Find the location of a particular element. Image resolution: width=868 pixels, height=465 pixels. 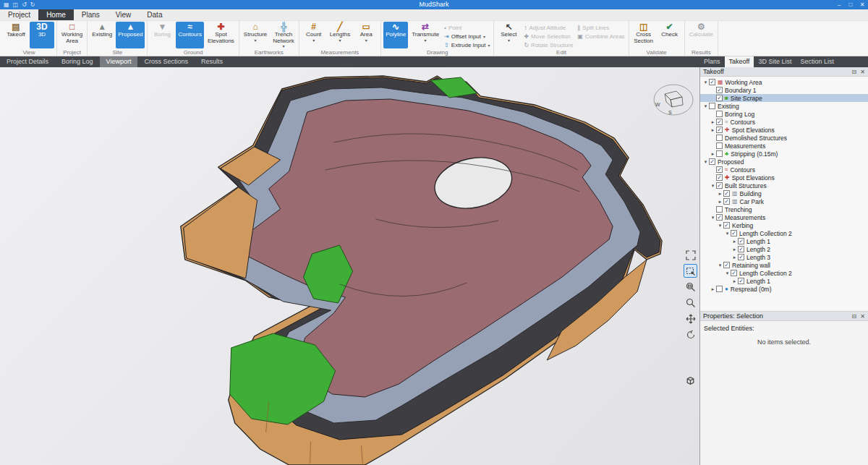

ribbon-button-spot-elevations: ✚Spot Elevations is located at coordinates (221, 35).